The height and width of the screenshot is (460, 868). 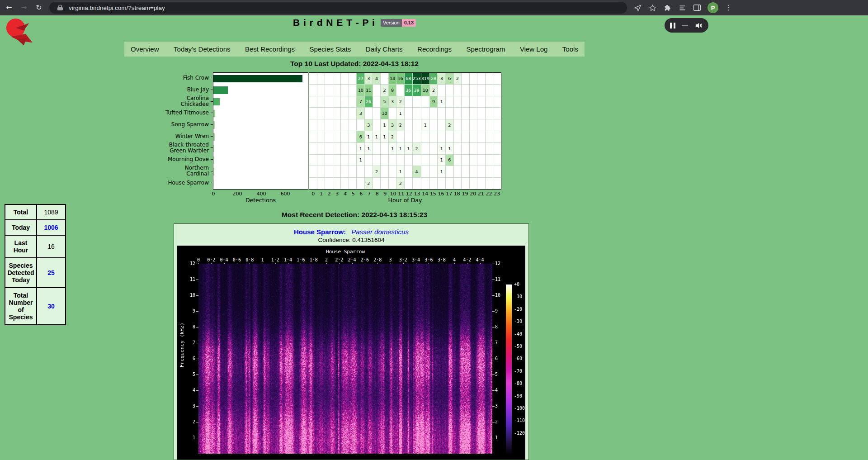 What do you see at coordinates (518, 396) in the screenshot?
I see `colorbar-tick: -90` at bounding box center [518, 396].